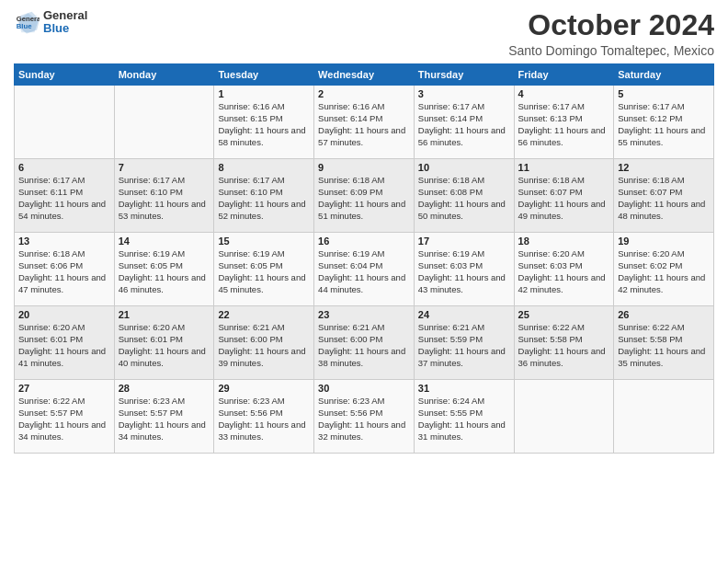  I want to click on day-info: Sunrise: 6:24 AM Sunset: 5:55 PM Dayligh…, so click(464, 419).